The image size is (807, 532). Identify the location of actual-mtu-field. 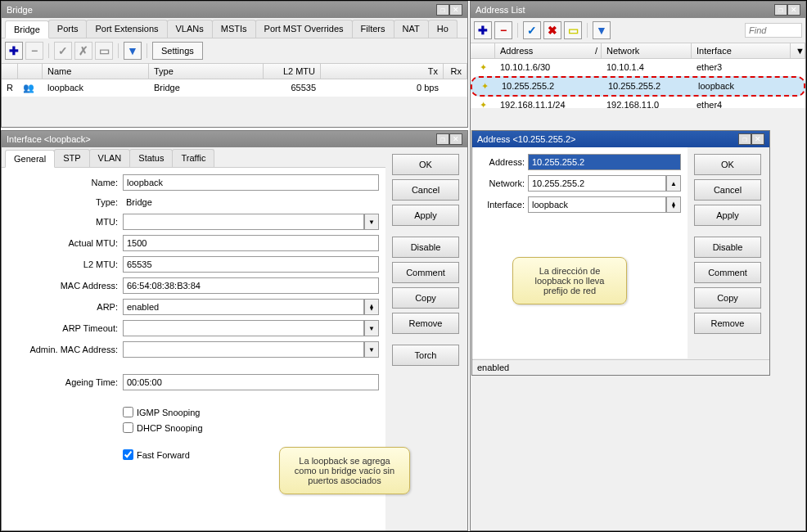
(250, 243).